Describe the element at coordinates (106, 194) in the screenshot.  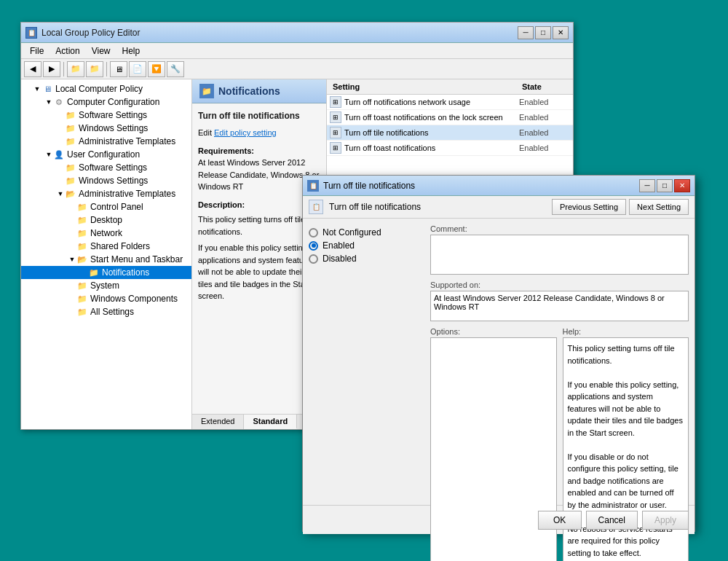
I see `tree-admin-templates-2: ▼ 📂 Administrative Templates` at that location.